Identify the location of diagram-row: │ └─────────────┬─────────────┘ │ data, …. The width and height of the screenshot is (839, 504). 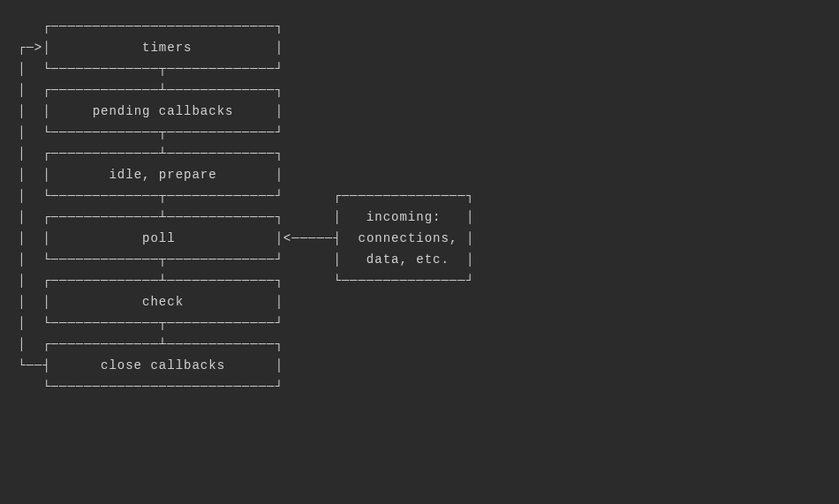
(246, 260).